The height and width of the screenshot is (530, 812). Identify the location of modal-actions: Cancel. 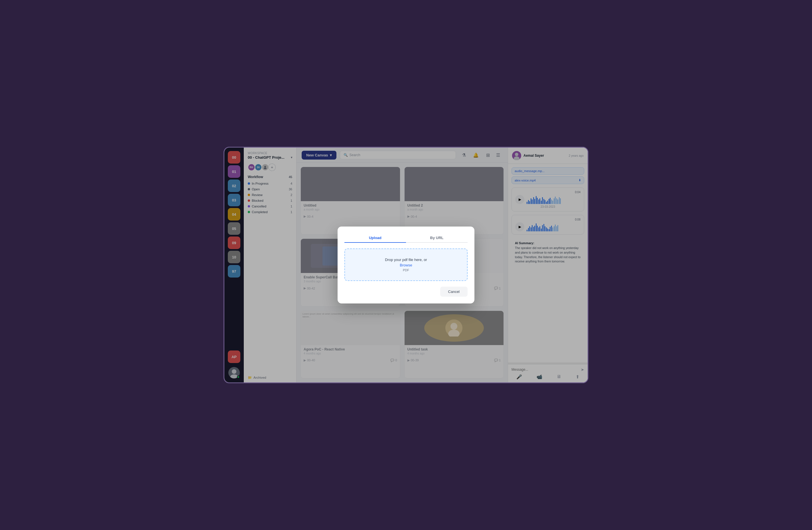
(406, 292).